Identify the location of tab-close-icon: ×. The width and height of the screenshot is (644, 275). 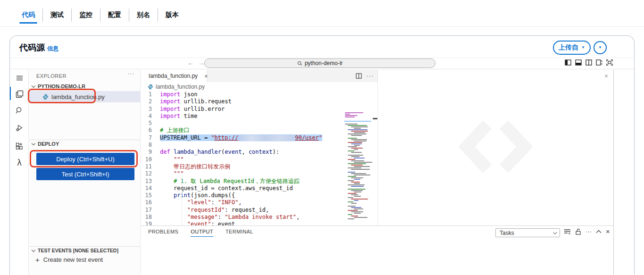
(206, 76).